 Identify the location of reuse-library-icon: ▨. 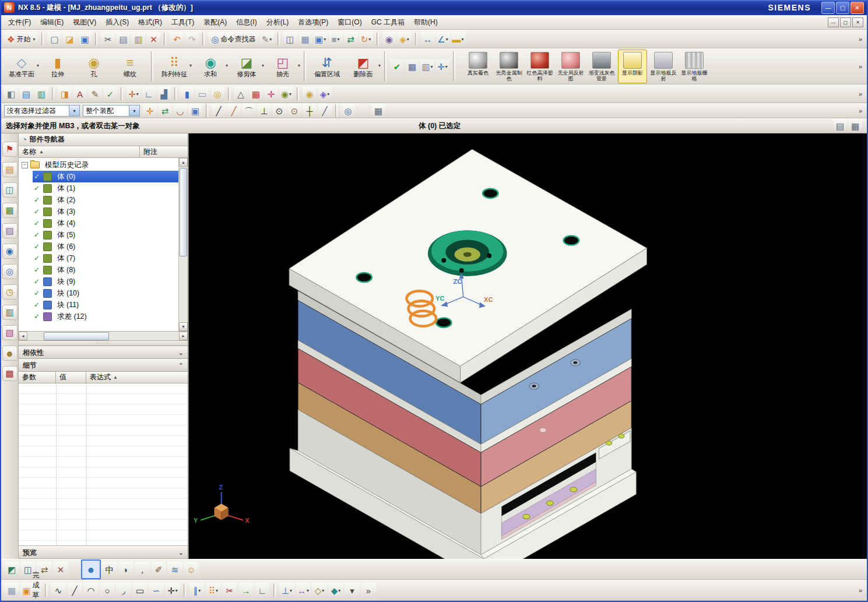
(10, 231).